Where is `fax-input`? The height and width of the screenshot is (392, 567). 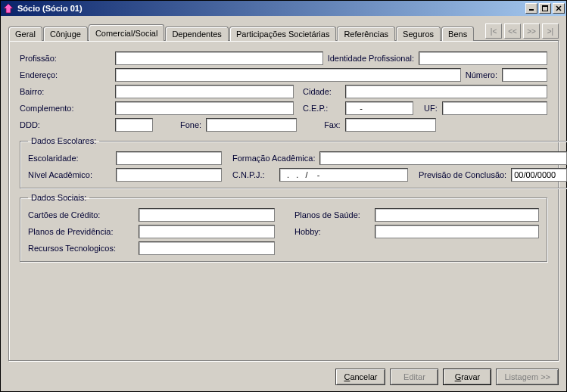 fax-input is located at coordinates (391, 125).